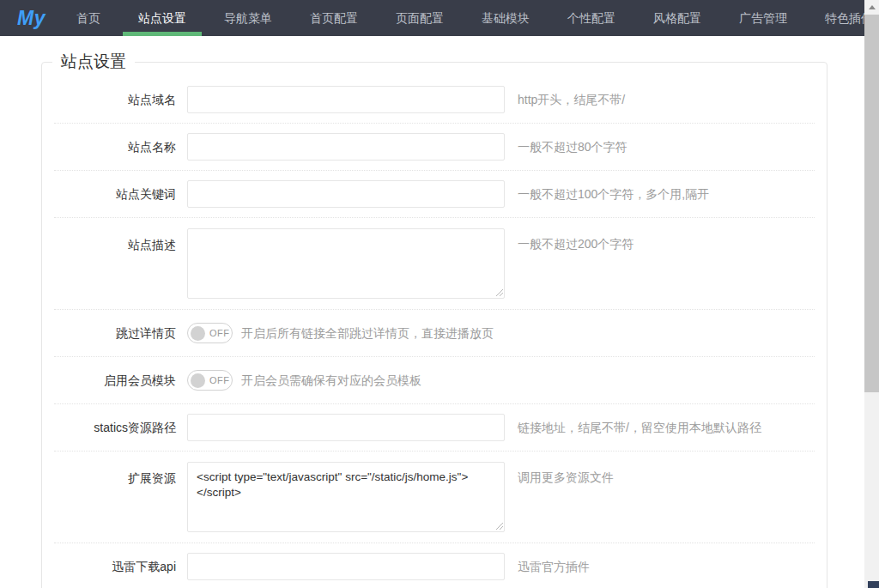 This screenshot has height=588, width=879. What do you see at coordinates (420, 18) in the screenshot?
I see `nav-item-label: 页面配置` at bounding box center [420, 18].